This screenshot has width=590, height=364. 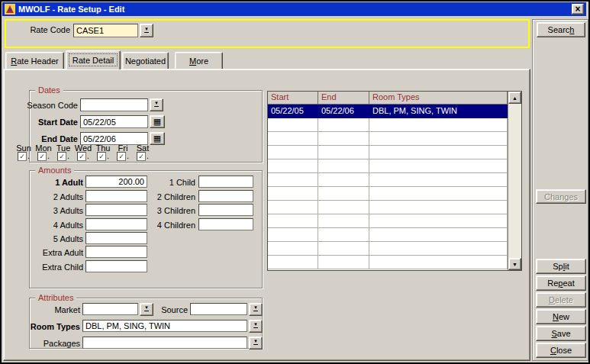 What do you see at coordinates (514, 98) in the screenshot?
I see `scroll-up-button: ▲` at bounding box center [514, 98].